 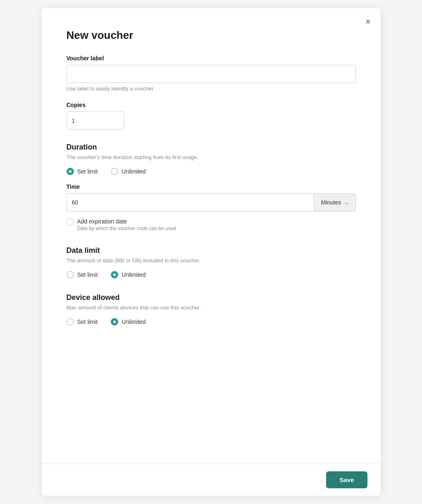 I want to click on duration-unlimited-option: Unlimited, so click(x=128, y=171).